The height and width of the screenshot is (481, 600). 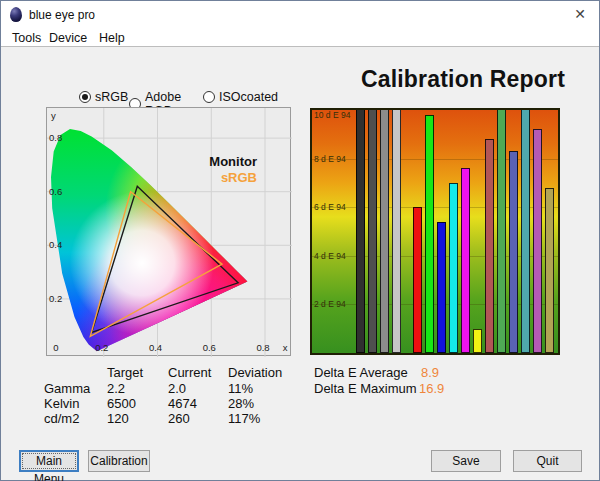 What do you see at coordinates (26, 38) in the screenshot?
I see `menu-tools: Tools` at bounding box center [26, 38].